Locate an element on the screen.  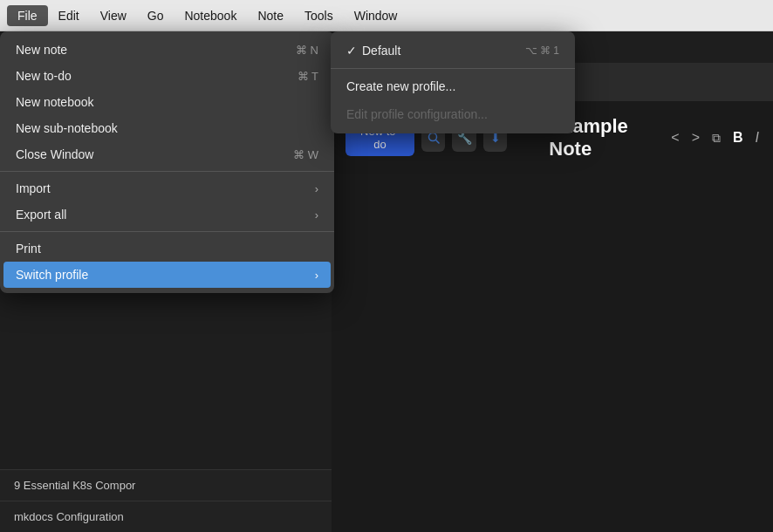
menu-item-label: New notebook is located at coordinates (55, 102).